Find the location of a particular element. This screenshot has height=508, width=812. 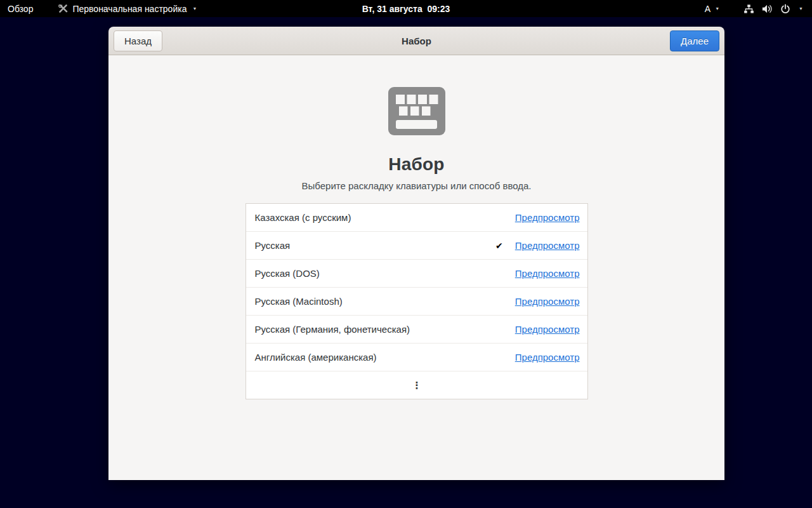

layout-name: Русская (Германия, фонетическая) is located at coordinates (385, 329).